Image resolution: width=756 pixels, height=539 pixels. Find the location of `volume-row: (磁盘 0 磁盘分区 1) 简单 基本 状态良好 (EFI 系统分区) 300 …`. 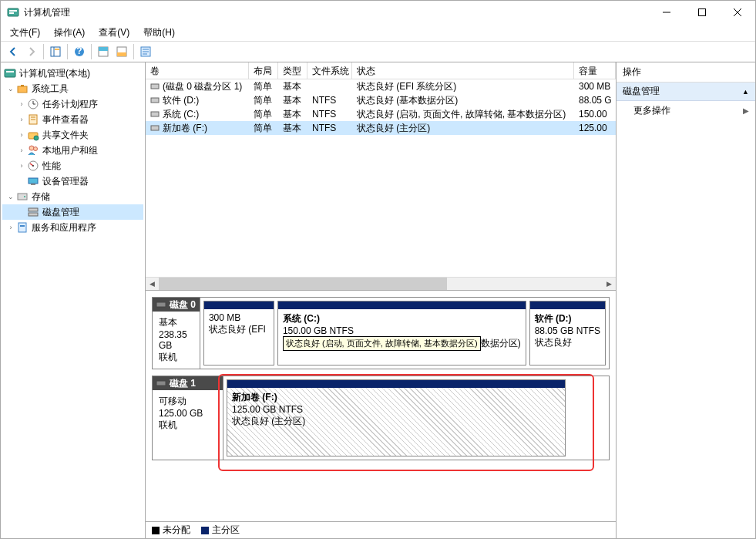

volume-row: (磁盘 0 磁盘分区 1) 简单 基本 状态良好 (EFI 系统分区) 300 … is located at coordinates (381, 86).